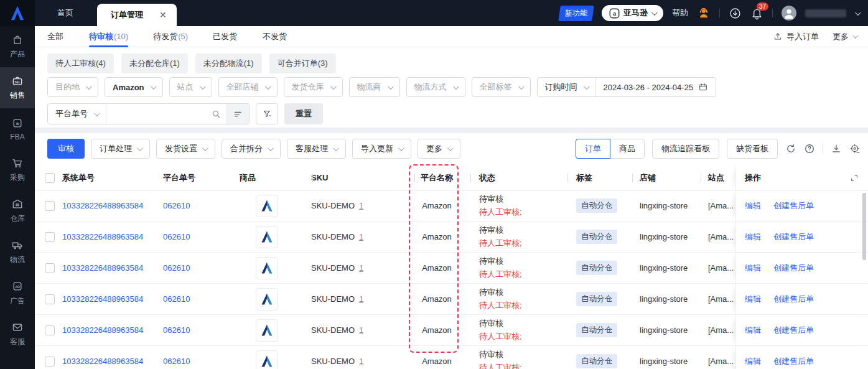  What do you see at coordinates (17, 13) in the screenshot?
I see `app-logo` at bounding box center [17, 13].